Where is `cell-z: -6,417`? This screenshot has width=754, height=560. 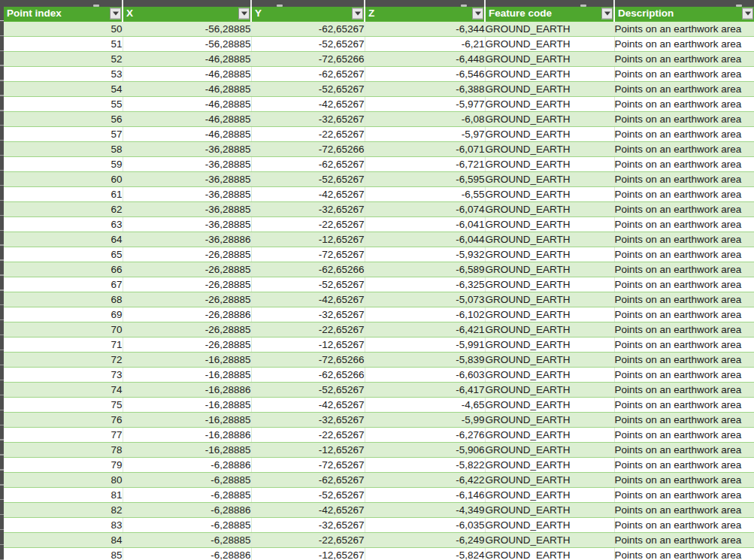
cell-z: -6,417 is located at coordinates (425, 389).